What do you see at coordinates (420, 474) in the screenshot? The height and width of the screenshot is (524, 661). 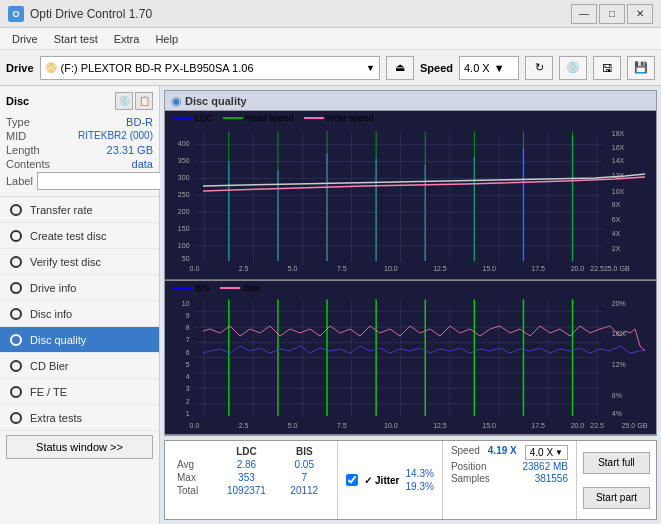 I see `avg-jitter: 14.3%` at bounding box center [420, 474].